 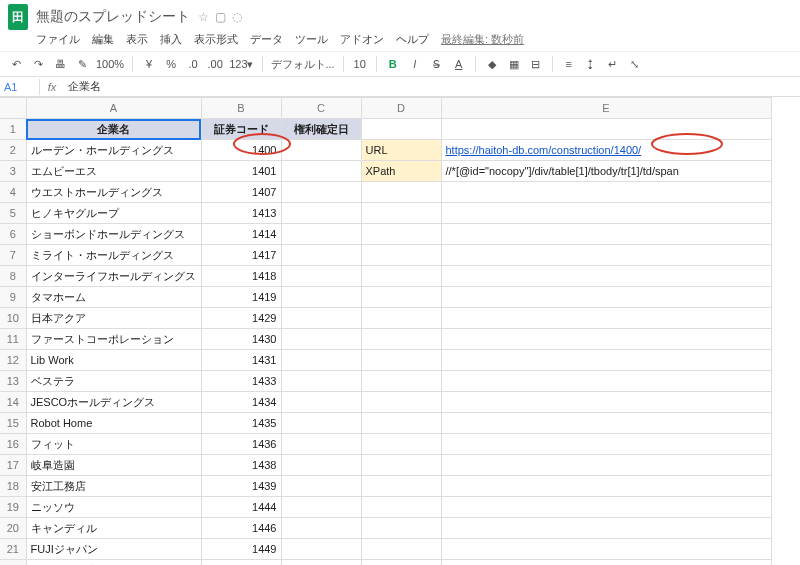 I want to click on cell-A8: インターライフホールディングス, so click(x=114, y=276).